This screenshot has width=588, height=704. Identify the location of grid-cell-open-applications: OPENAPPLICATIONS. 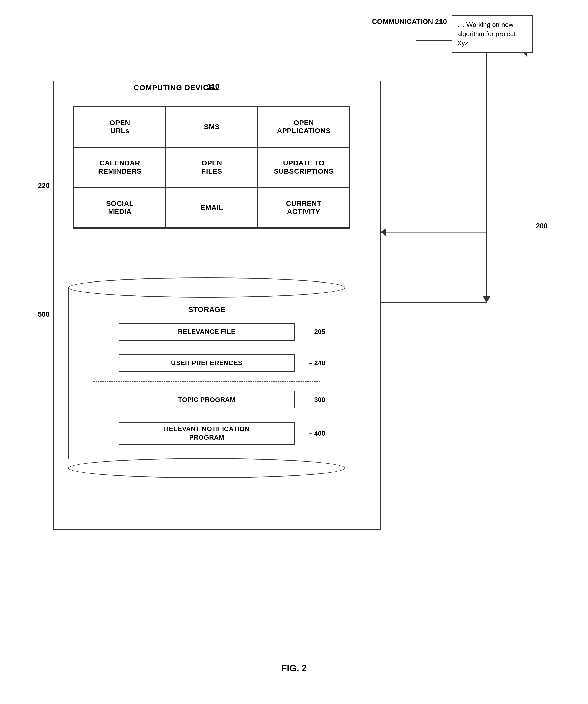
(304, 127).